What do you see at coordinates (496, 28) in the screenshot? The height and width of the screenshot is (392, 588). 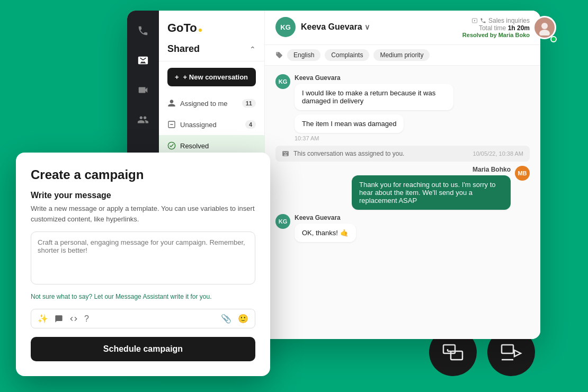 I see `chat-header-right: Sales inquiries Total time 1h 20m Resolv…` at bounding box center [496, 28].